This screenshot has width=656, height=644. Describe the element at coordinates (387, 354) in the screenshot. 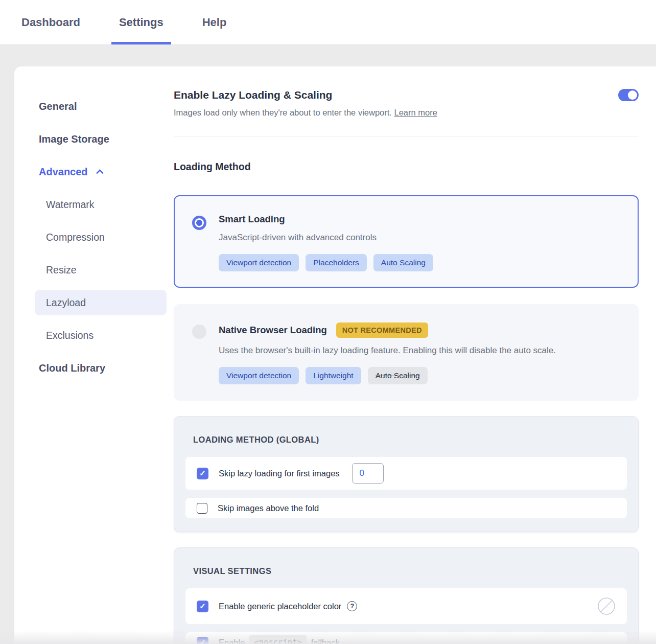

I see `option-body: Native Browser Loading NOT RECOMMENDED U…` at that location.